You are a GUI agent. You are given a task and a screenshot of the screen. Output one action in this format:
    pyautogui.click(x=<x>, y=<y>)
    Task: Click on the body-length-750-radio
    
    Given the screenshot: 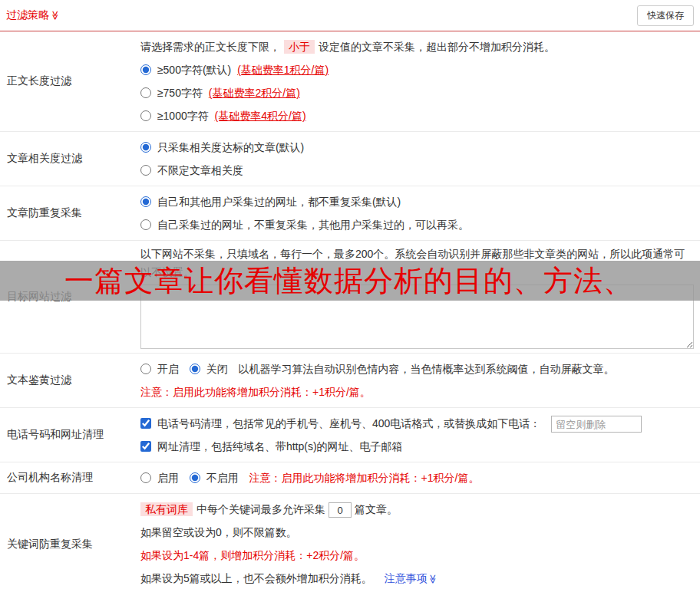 What is the action you would take?
    pyautogui.click(x=146, y=93)
    